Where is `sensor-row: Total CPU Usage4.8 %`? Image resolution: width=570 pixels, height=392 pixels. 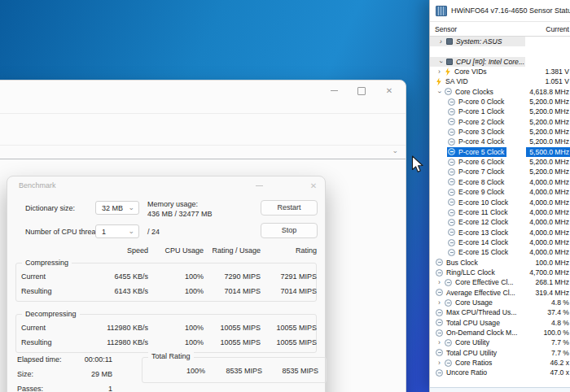
sensor-row: Total CPU Usage4.8 % is located at coordinates (500, 323).